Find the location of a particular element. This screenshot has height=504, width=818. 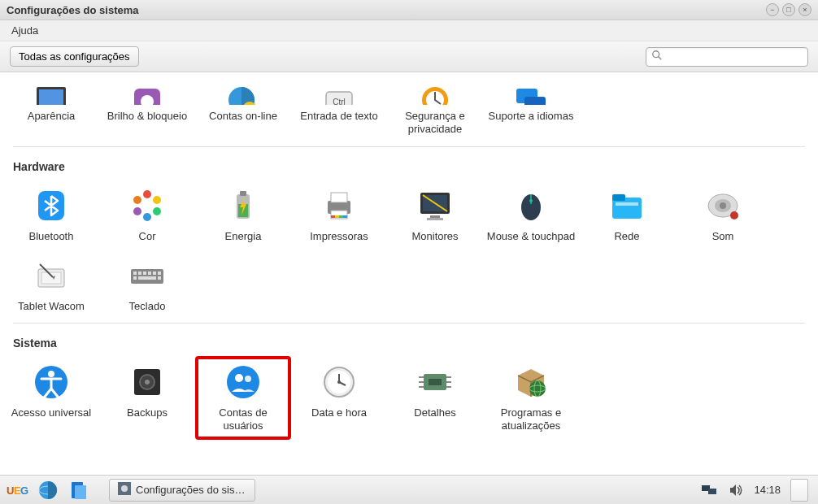

item-details: Detalhes is located at coordinates (435, 398).